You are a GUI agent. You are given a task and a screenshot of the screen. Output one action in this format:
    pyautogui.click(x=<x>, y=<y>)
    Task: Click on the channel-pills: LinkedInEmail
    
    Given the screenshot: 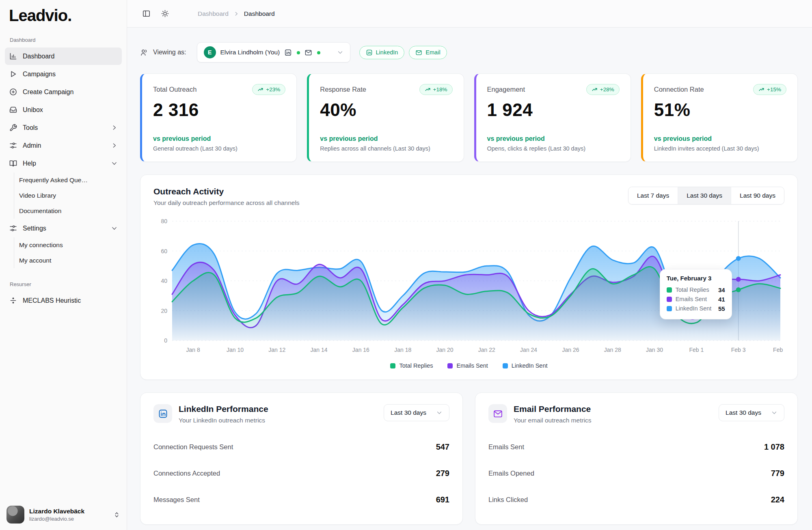 What is the action you would take?
    pyautogui.click(x=403, y=53)
    